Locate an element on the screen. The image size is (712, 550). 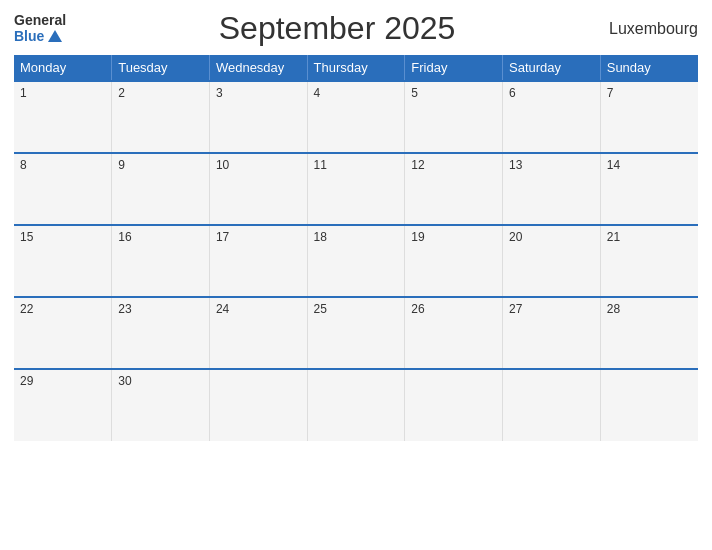
logo-triangle-icon is located at coordinates (55, 36).